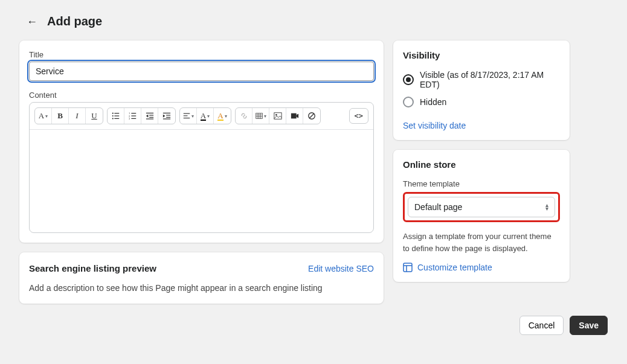 The height and width of the screenshot is (364, 627). I want to click on set-visibility-date-link: Set visibility date, so click(434, 126).